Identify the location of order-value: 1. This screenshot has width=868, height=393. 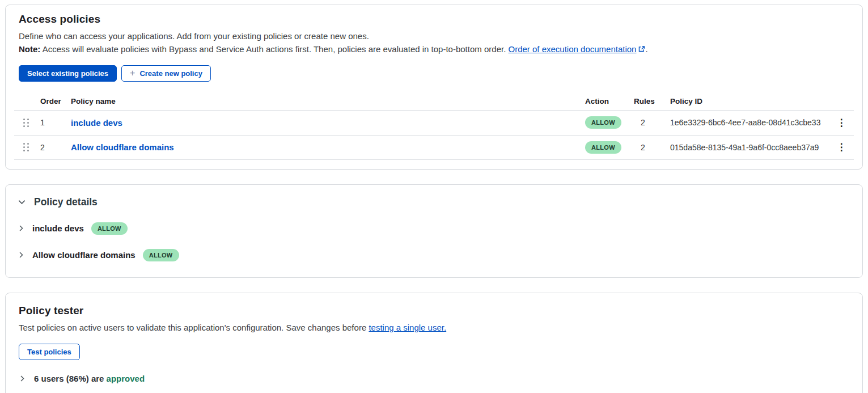
(56, 122).